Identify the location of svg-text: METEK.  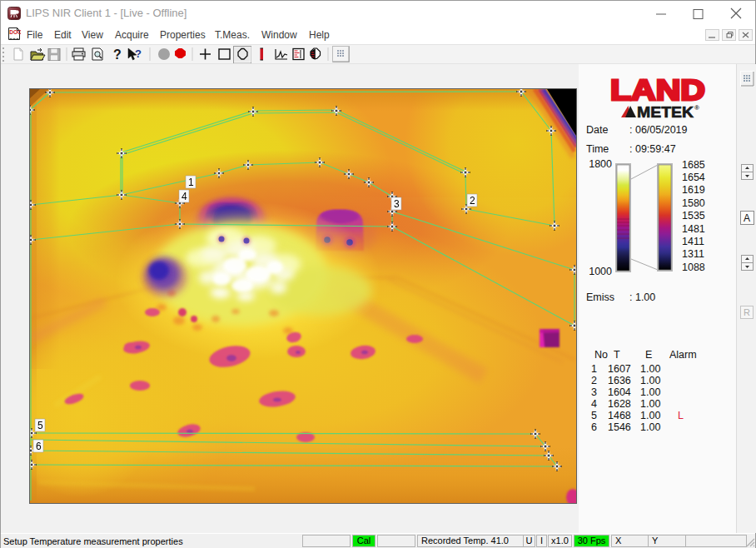
(665, 112).